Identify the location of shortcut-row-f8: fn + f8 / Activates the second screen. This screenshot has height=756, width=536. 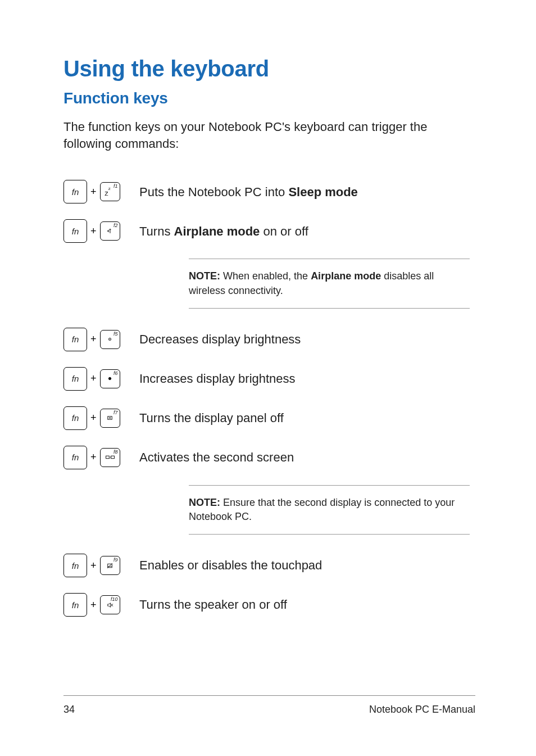
(270, 458).